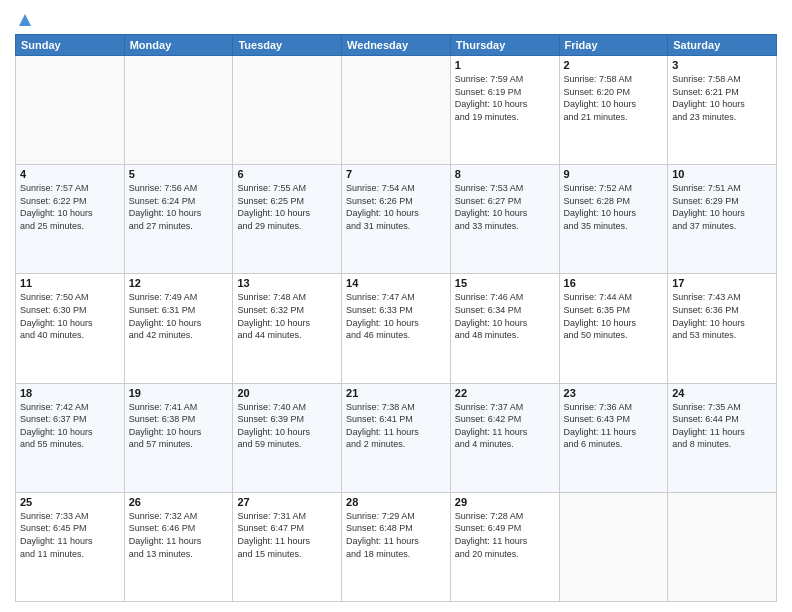 The image size is (792, 612). What do you see at coordinates (505, 65) in the screenshot?
I see `day-number: 1` at bounding box center [505, 65].